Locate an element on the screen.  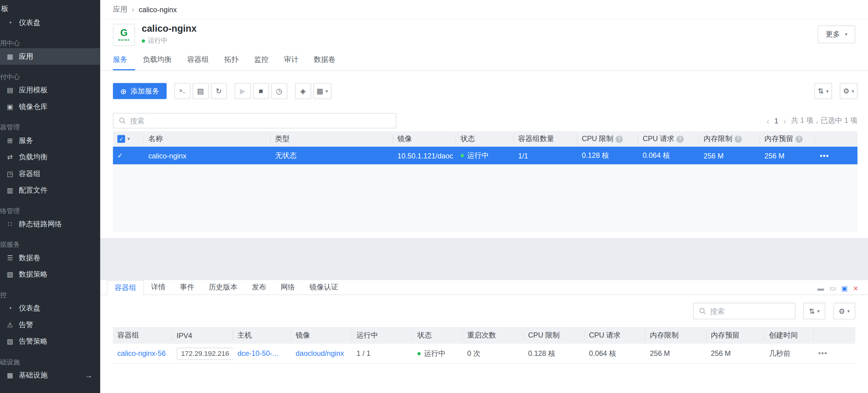
search-box is located at coordinates (255, 121).